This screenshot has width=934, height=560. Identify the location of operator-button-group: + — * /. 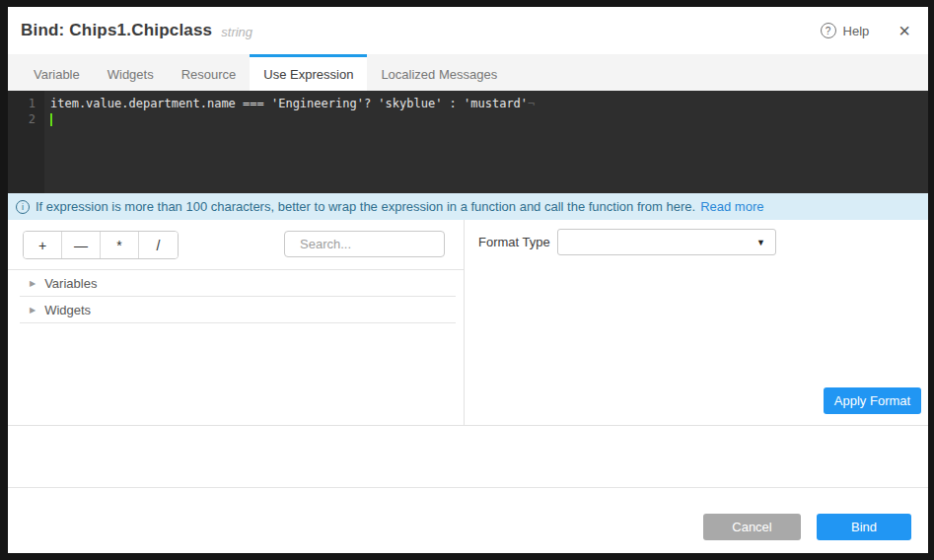
(101, 245).